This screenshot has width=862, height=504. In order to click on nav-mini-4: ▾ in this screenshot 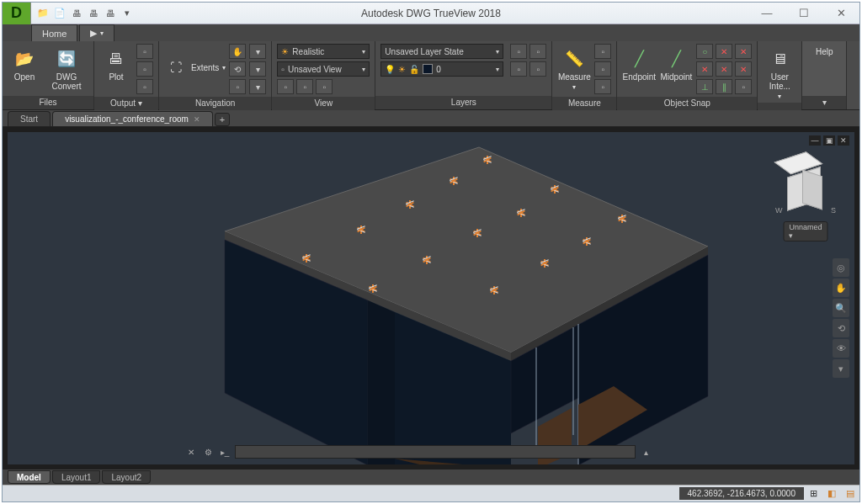, I will do `click(258, 51)`.